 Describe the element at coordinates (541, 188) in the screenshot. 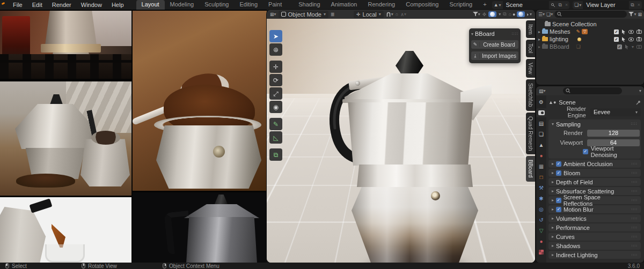

I see `tab-modifier-properties: ⚒` at that location.